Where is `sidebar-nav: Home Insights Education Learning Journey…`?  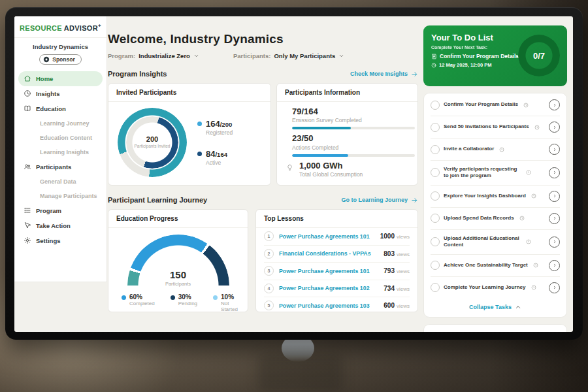 sidebar-nav: Home Insights Education Learning Journey… is located at coordinates (60, 159).